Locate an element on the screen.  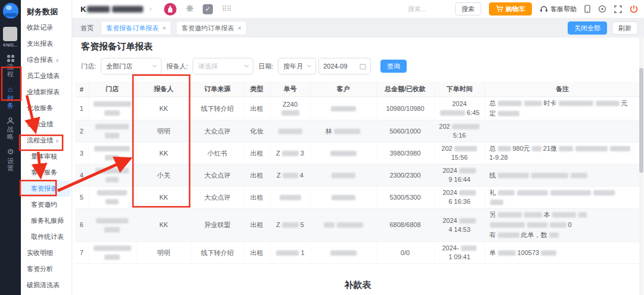
headset-icon is located at coordinates (544, 9).